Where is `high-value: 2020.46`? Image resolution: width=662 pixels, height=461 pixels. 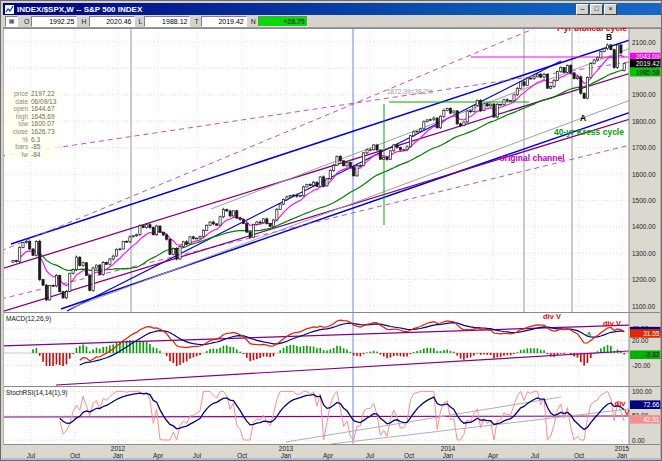 high-value: 2020.46 is located at coordinates (112, 22).